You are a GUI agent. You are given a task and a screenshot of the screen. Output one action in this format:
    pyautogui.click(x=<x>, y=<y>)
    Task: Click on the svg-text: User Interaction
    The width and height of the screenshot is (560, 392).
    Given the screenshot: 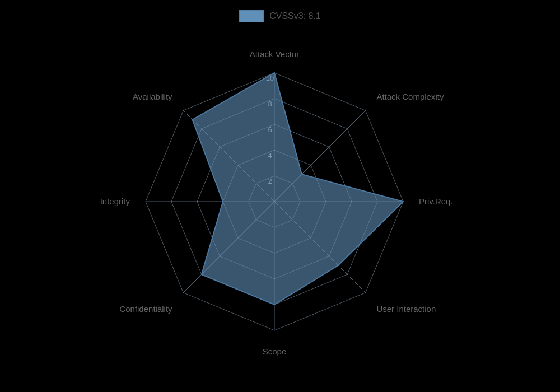 What is the action you would take?
    pyautogui.click(x=406, y=309)
    